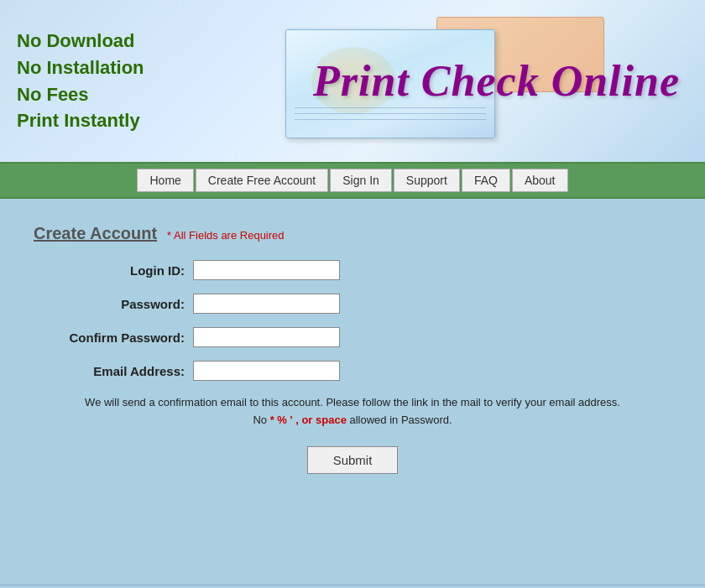 Image resolution: width=705 pixels, height=588 pixels. Describe the element at coordinates (361, 371) in the screenshot. I see `email-row: Email Address:` at that location.